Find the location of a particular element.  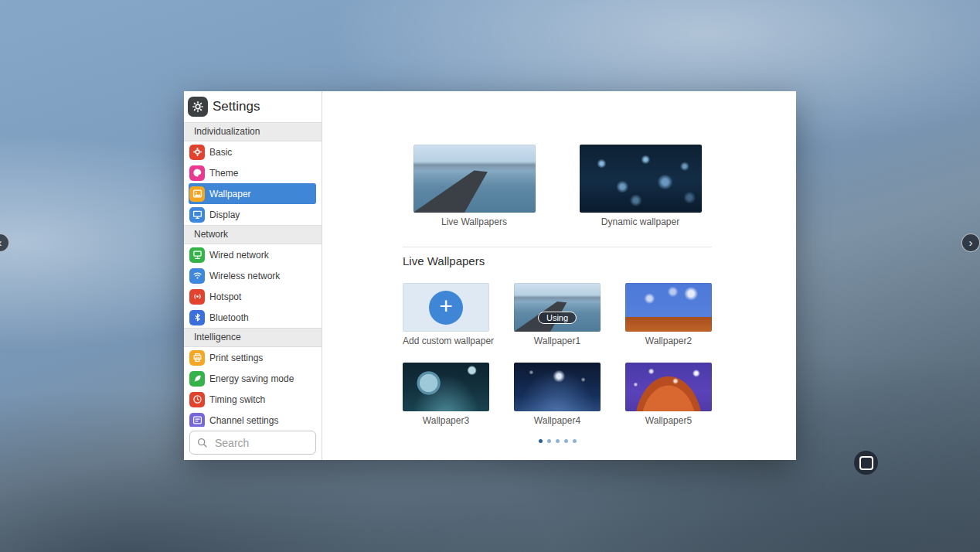

sidebar-item-label: Theme is located at coordinates (224, 173).